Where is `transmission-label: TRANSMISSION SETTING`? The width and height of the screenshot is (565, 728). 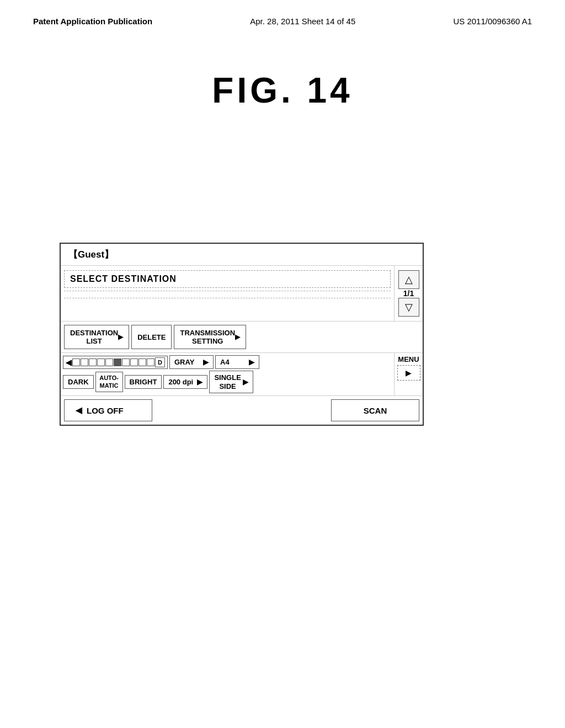
transmission-label: TRANSMISSION SETTING is located at coordinates (207, 337).